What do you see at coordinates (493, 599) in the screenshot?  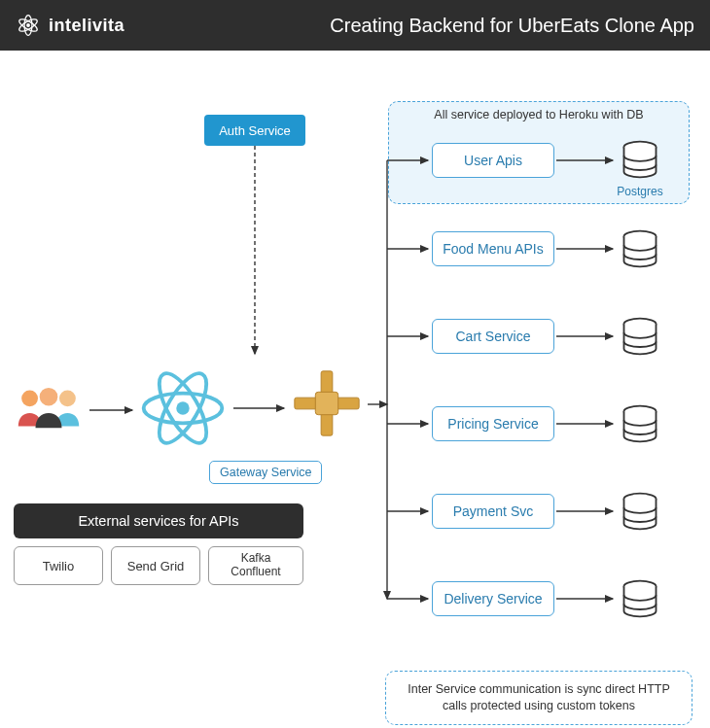 I see `delivery-service-node: Delivery Service` at bounding box center [493, 599].